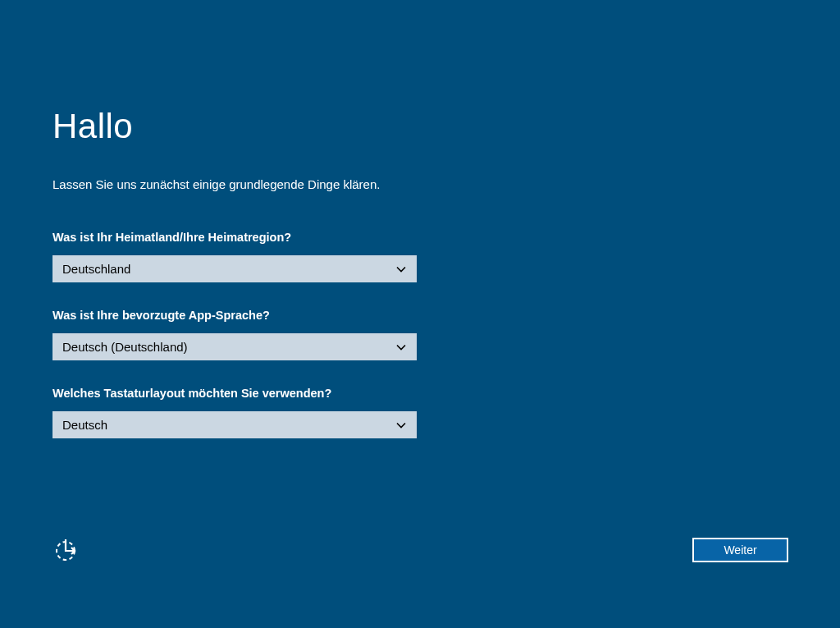 This screenshot has width=840, height=628. Describe the element at coordinates (422, 393) in the screenshot. I see `keyboard-label: Welches Tastaturlayout möchten Sie verwe…` at that location.